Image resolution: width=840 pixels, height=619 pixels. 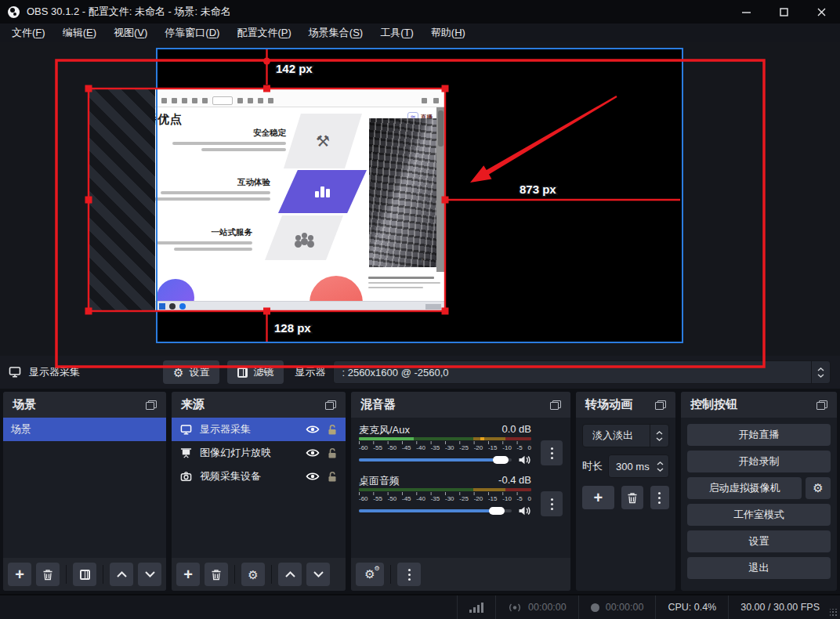 What do you see at coordinates (445, 500) in the screenshot?
I see `meter-scale: -60-55-50-45-40-35-30-25-20-15-10-50` at bounding box center [445, 500].